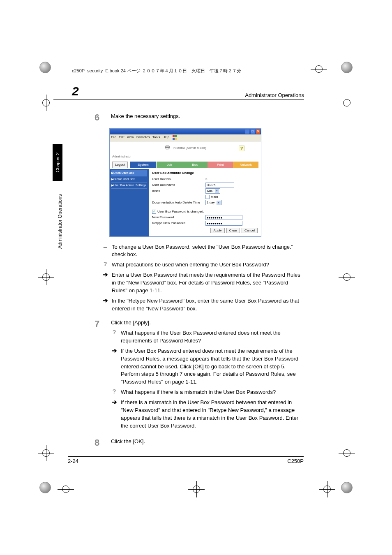 The height and width of the screenshot is (555, 392). Describe the element at coordinates (129, 173) in the screenshot. I see `sidebar-open-user-box: ▶Open User Box` at that location.